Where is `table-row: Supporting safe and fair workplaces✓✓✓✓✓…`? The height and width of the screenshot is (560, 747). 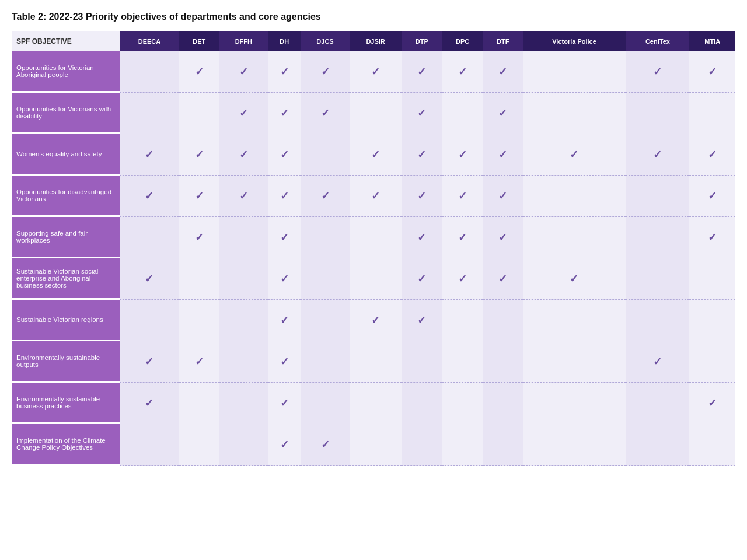 table-row: Supporting safe and fair workplaces✓✓✓✓✓… is located at coordinates (374, 238).